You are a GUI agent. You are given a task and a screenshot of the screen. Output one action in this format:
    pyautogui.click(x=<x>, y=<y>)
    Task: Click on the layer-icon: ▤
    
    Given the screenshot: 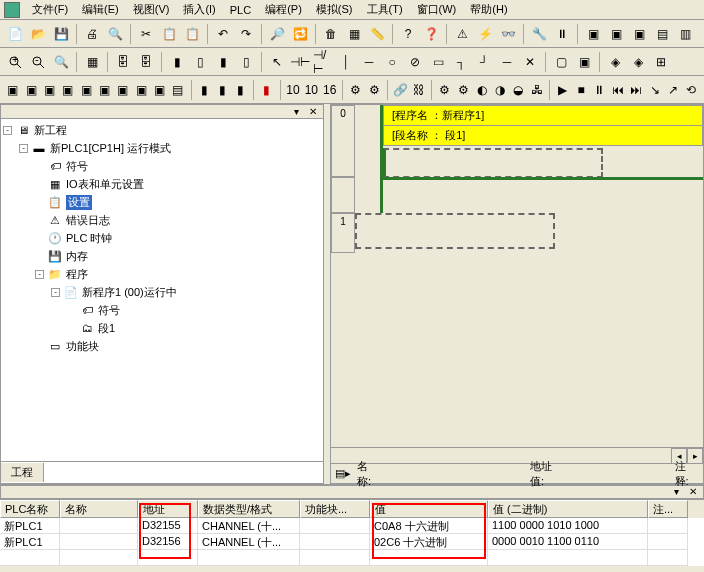 What is the action you would take?
    pyautogui.click(x=662, y=34)
    